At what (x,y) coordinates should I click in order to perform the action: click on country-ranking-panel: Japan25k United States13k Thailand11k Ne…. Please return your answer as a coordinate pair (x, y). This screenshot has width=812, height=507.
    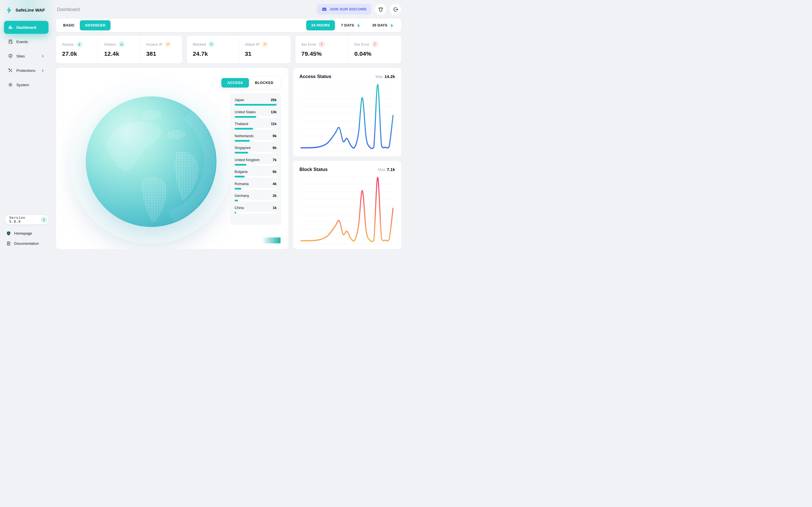
    Looking at the image, I should click on (256, 159).